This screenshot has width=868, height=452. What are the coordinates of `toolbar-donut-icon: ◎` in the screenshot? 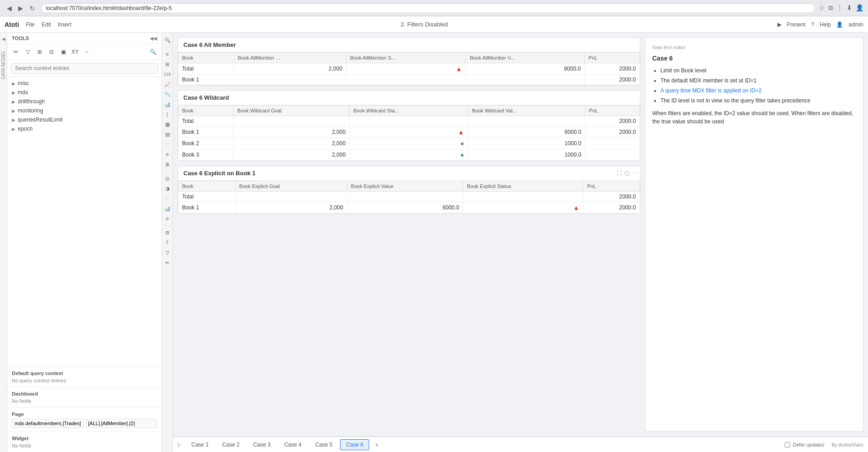 It's located at (168, 178).